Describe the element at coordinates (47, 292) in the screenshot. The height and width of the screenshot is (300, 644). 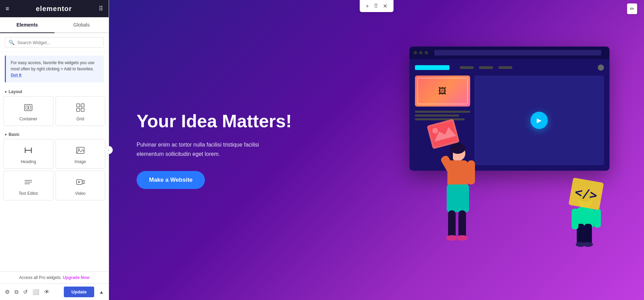
I see `eye-icon: 👁` at that location.